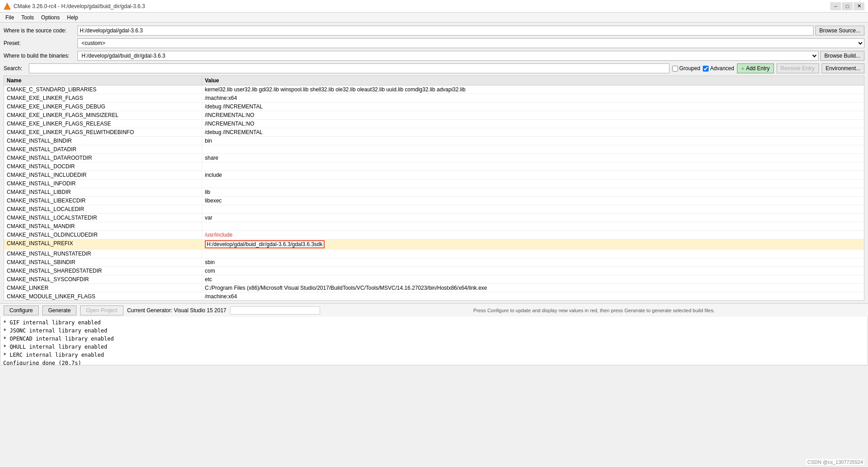  What do you see at coordinates (265, 244) in the screenshot?
I see `highlighted-value: H:/develop/gdal/buid_dir/gdal-3.6.3/gdal…` at bounding box center [265, 244].